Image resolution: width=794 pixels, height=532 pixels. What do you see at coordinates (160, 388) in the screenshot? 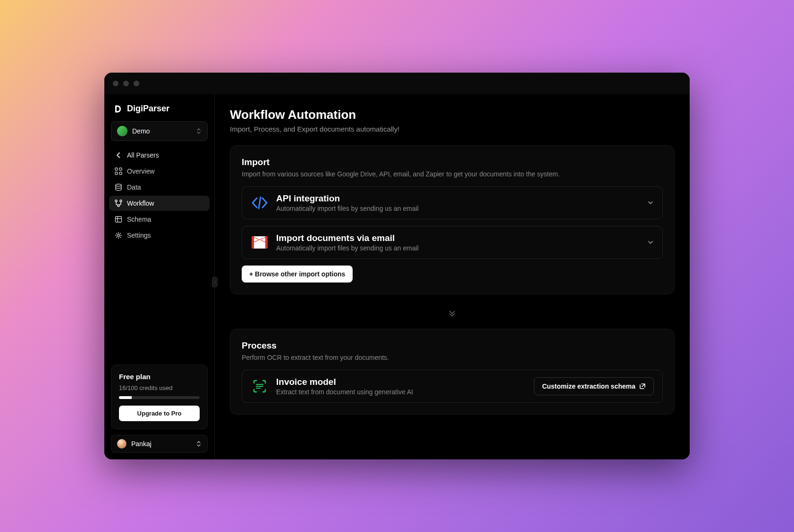
I see `plan-credits: 16/100 credits used` at bounding box center [160, 388].